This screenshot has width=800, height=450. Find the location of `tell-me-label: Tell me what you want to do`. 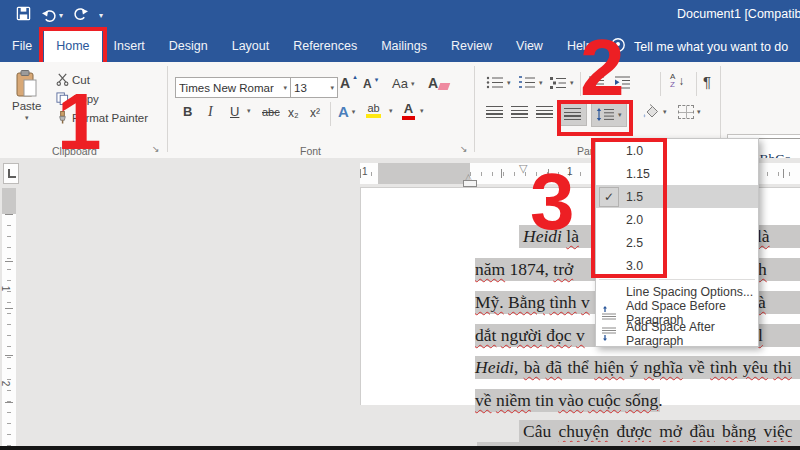

tell-me-label: Tell me what you want to do is located at coordinates (711, 47).